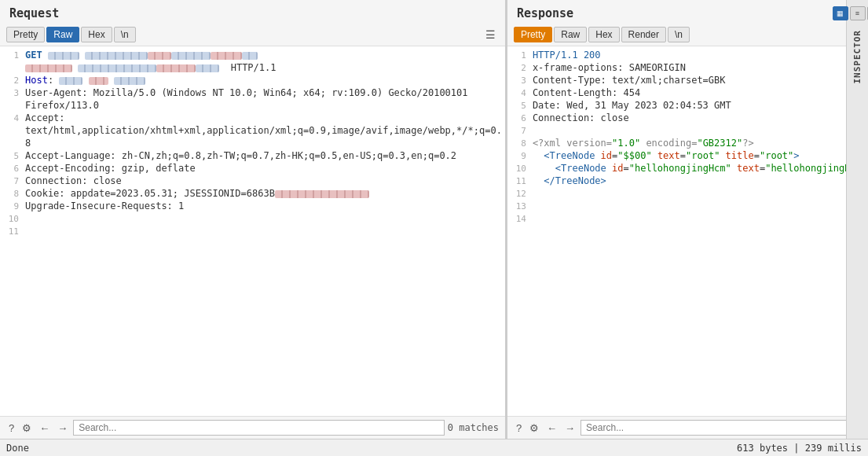  Describe the element at coordinates (570, 35) in the screenshot. I see `response-tab-raw: Raw` at that location.